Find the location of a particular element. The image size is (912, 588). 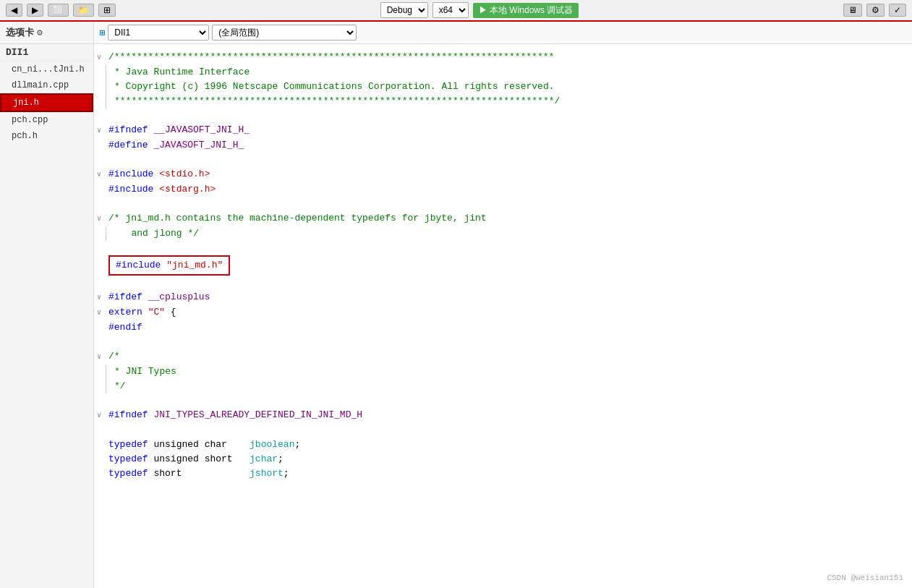

code-line-28: typedef unsigned short jchar; is located at coordinates (503, 459).